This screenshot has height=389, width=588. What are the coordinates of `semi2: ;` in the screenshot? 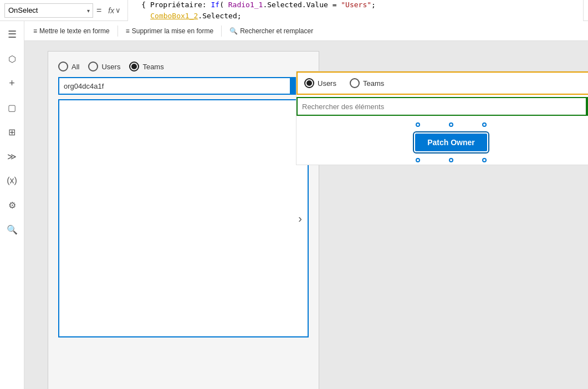 It's located at (374, 4).